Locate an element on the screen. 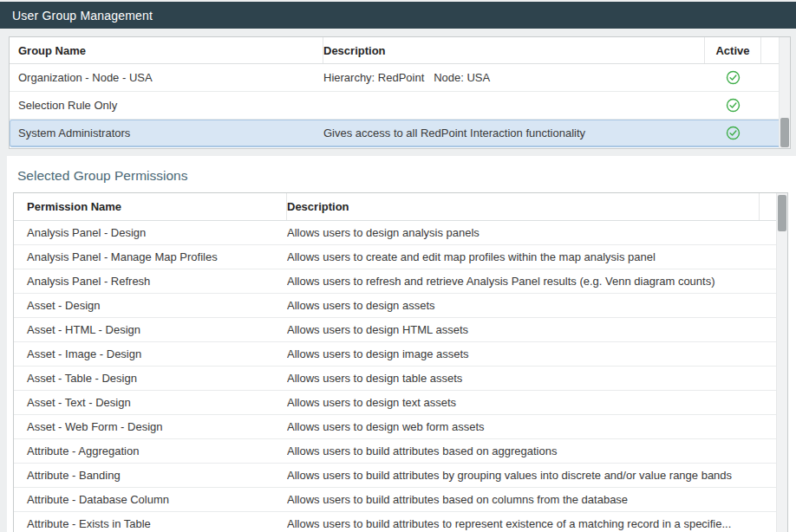  group-name-cell: Selection Rule Only is located at coordinates (166, 106).